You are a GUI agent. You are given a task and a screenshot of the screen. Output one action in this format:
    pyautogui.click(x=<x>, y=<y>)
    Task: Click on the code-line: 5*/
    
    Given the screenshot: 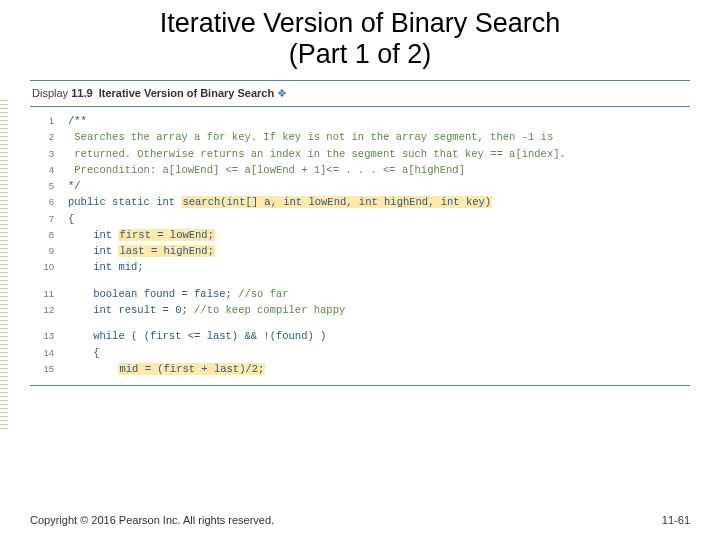 What is the action you would take?
    pyautogui.click(x=360, y=186)
    